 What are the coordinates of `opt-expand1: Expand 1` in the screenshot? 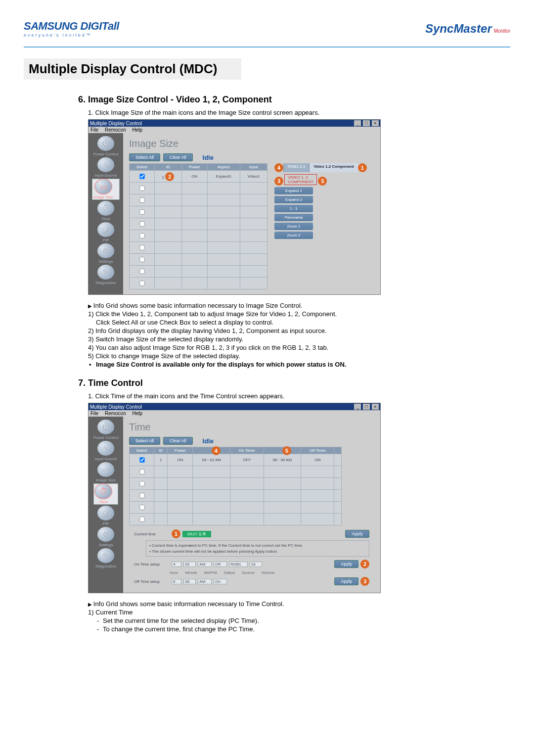 It's located at (294, 191).